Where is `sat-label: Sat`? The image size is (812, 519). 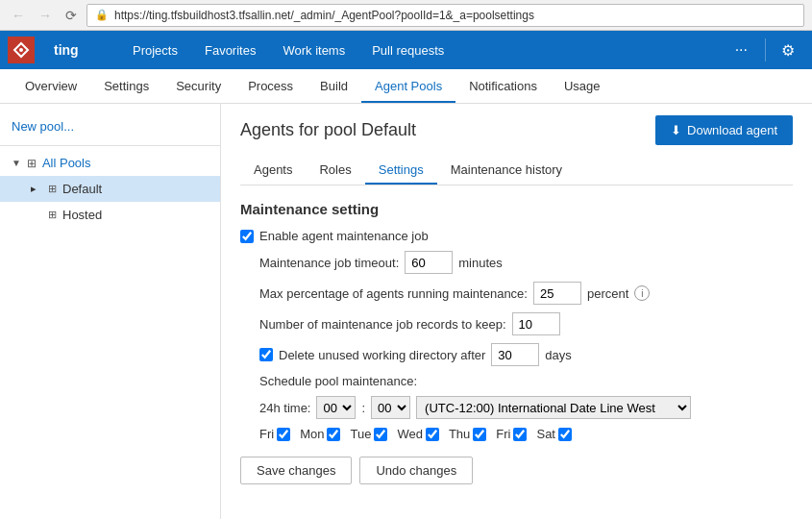
sat-label: Sat is located at coordinates (546, 434).